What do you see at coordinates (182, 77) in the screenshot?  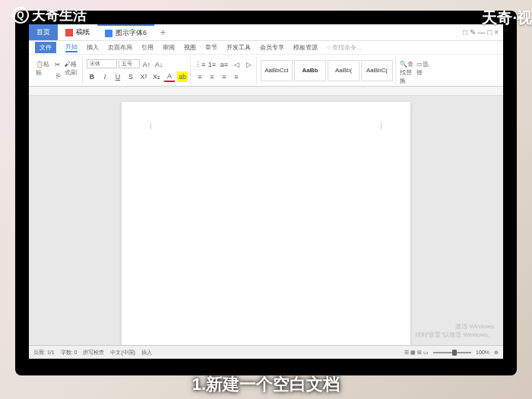 I see `highlight-button: ab` at bounding box center [182, 77].